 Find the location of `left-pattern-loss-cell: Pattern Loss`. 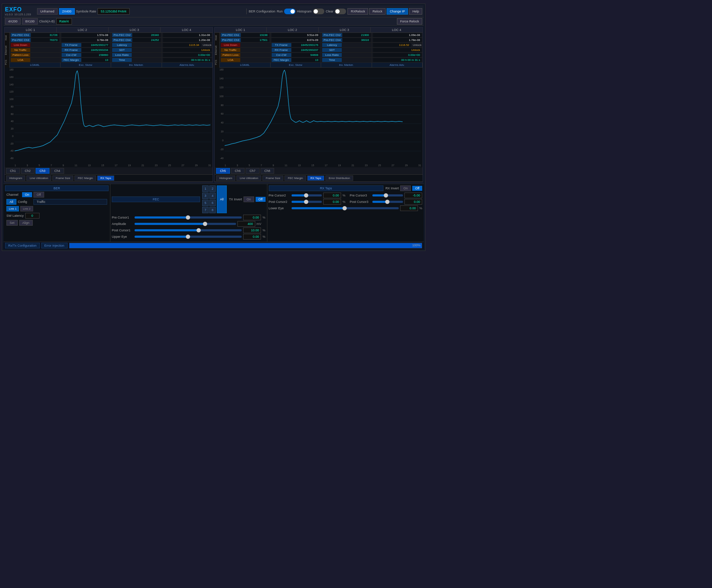

left-pattern-loss-cell: Pattern Loss is located at coordinates (35, 55).